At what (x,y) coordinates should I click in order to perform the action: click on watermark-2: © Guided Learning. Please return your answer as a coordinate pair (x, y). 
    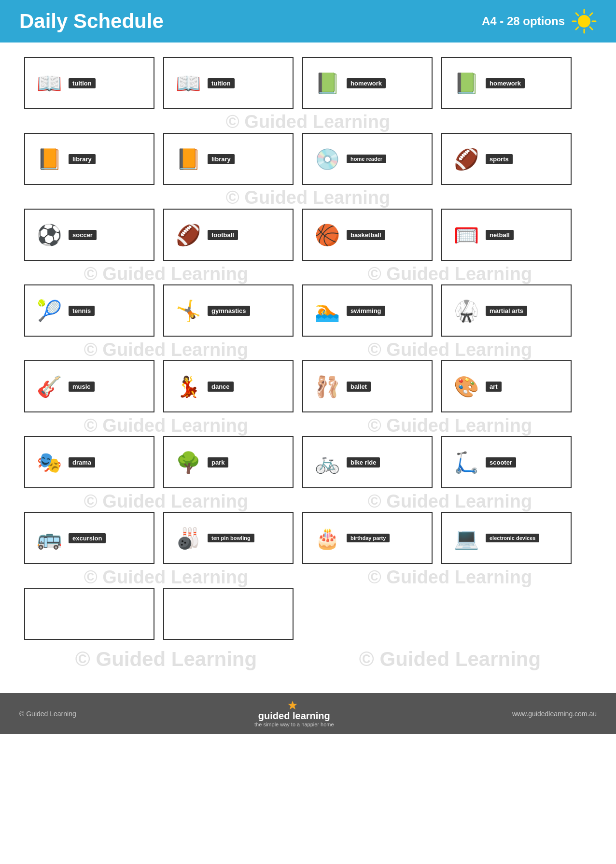
    Looking at the image, I should click on (308, 198).